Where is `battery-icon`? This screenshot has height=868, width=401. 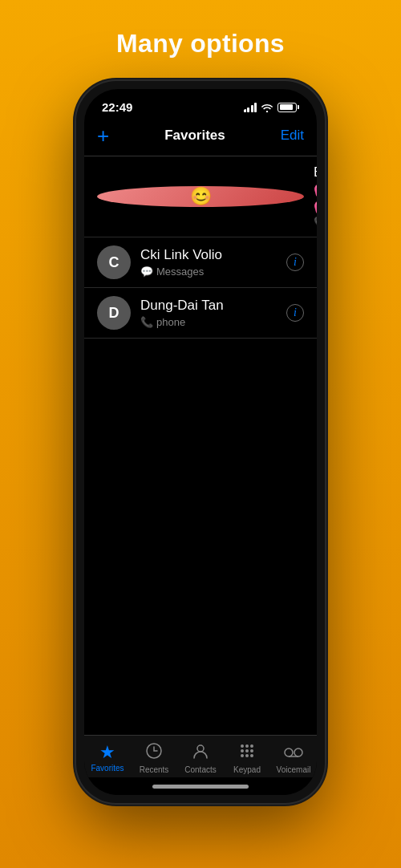
battery-icon is located at coordinates (289, 107).